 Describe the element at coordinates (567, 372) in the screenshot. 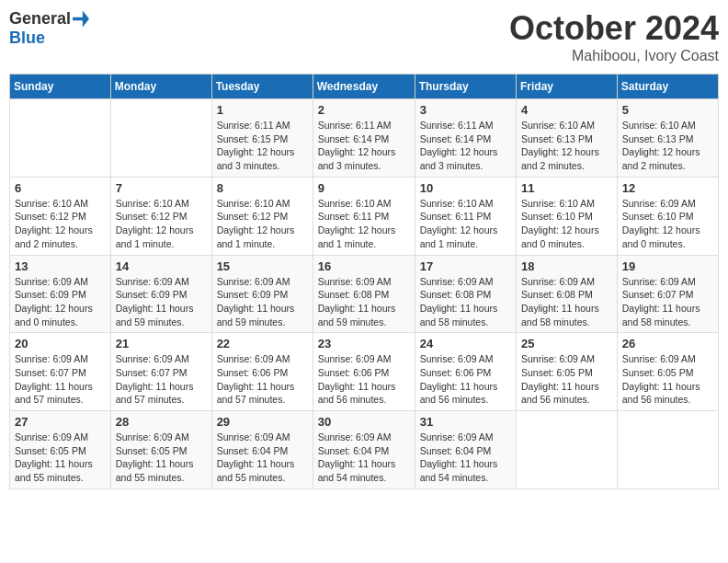

I see `calendar-cell: 25Sunrise: 6:09 AM Sunset: 6:05 PM Dayli…` at that location.